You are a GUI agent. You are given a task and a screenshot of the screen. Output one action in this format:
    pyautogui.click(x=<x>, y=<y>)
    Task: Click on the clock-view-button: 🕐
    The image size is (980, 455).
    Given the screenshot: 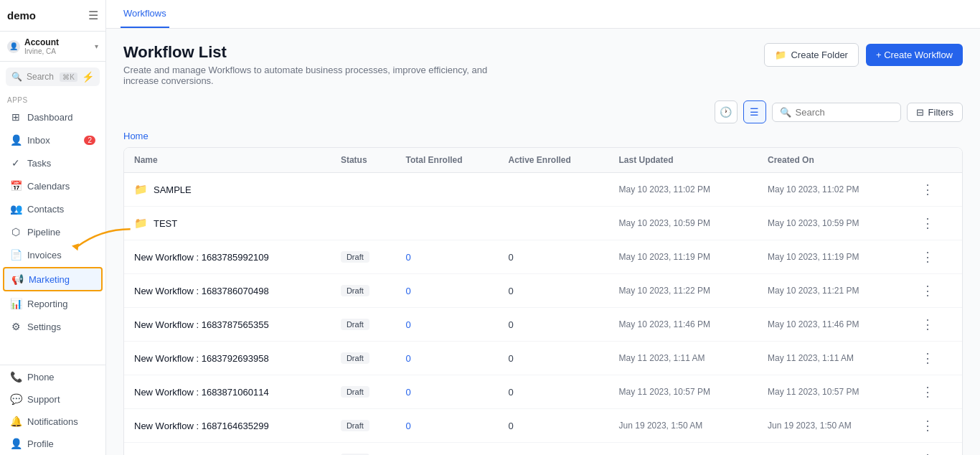 What is the action you would take?
    pyautogui.click(x=726, y=112)
    